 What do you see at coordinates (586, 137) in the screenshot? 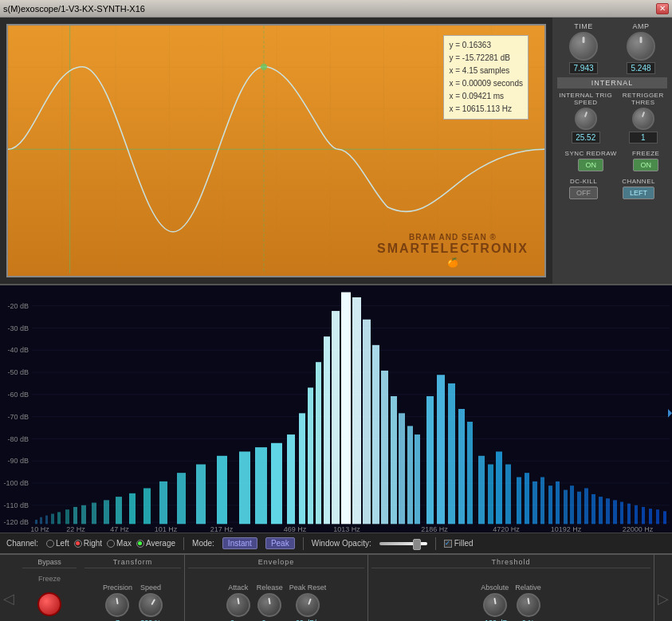
I see `trig-speed-value: 25.52` at bounding box center [586, 137].